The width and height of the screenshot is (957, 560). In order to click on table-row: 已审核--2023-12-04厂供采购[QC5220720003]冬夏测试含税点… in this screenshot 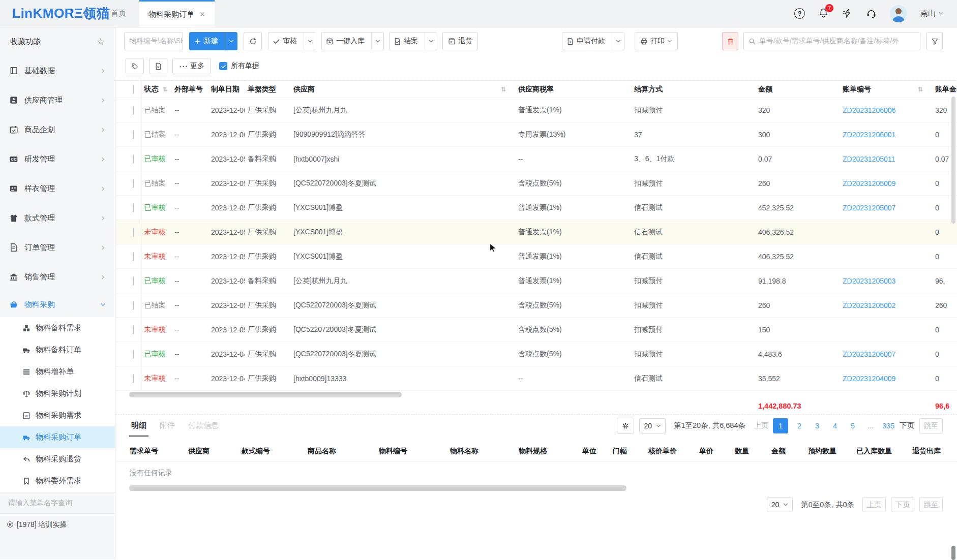, I will do `click(536, 354)`.